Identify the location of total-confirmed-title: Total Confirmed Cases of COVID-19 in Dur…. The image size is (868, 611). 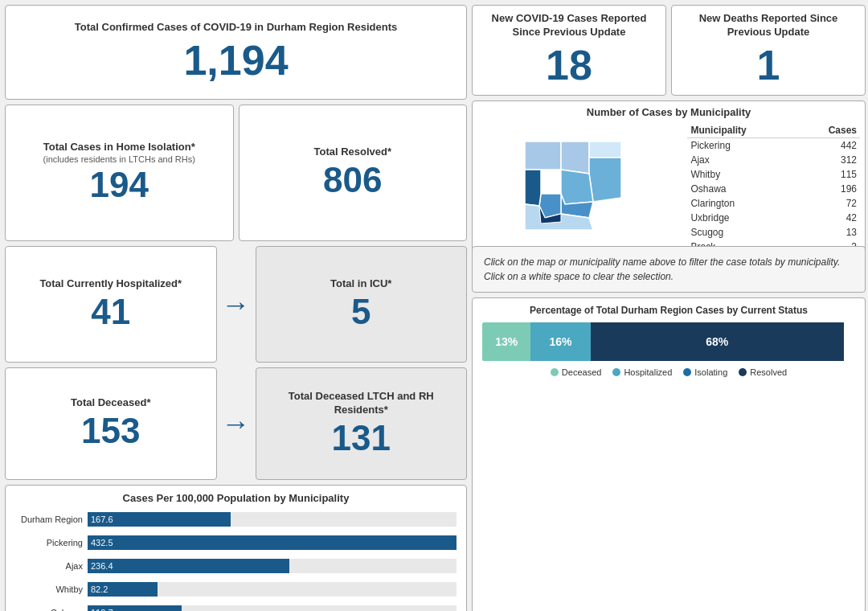
(236, 27).